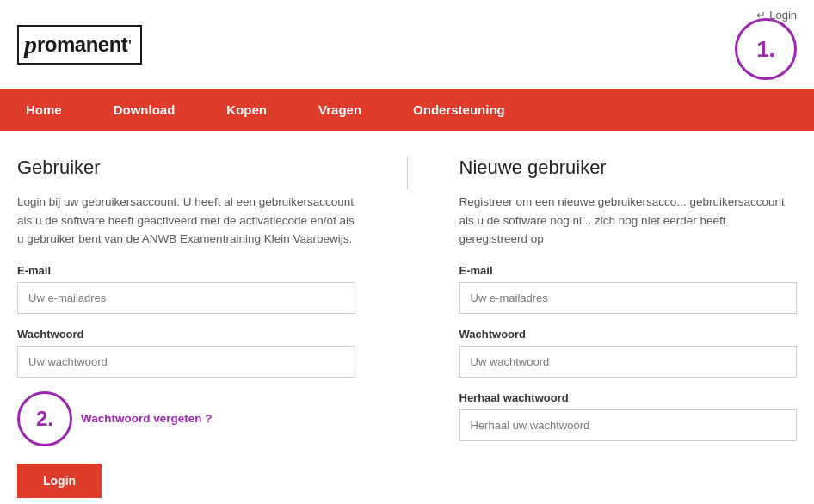 The image size is (814, 504). What do you see at coordinates (459, 110) in the screenshot?
I see `nav-ondersteuning: Ondersteuning` at bounding box center [459, 110].